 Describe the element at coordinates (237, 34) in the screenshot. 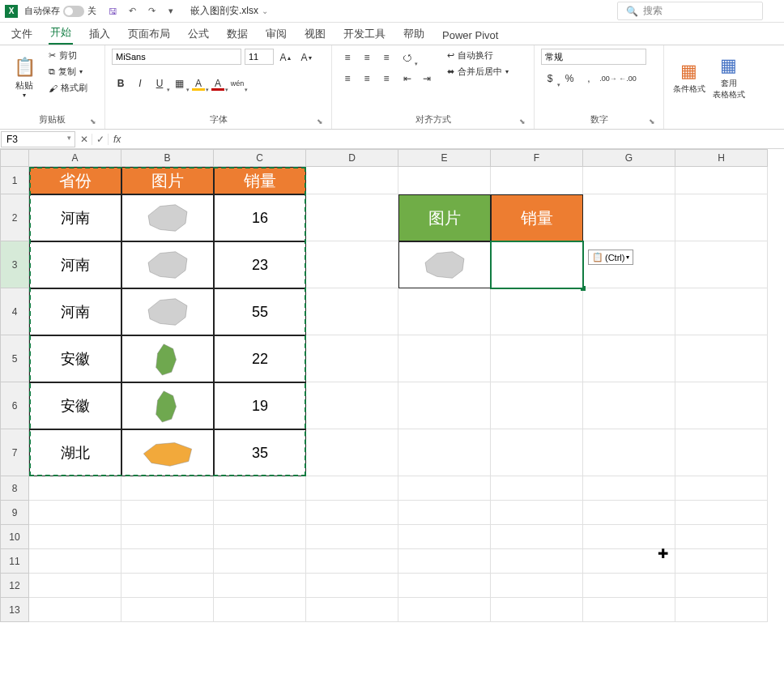

I see `tab-数据: 数据` at that location.